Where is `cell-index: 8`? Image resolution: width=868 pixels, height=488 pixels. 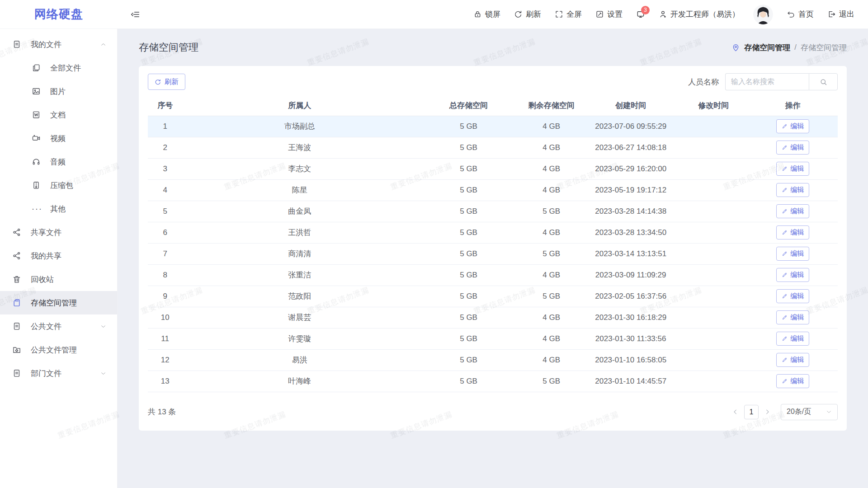 cell-index: 8 is located at coordinates (165, 275).